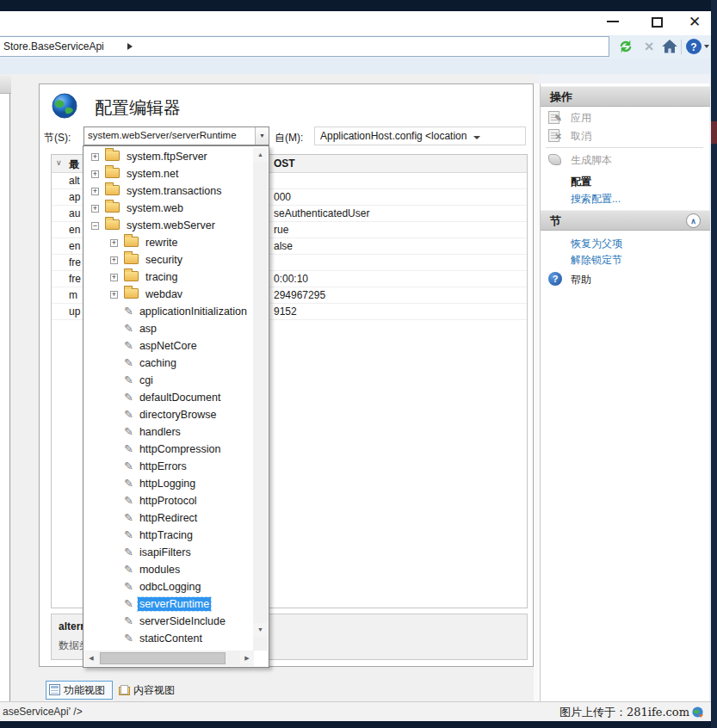 This screenshot has width=717, height=728. I want to click on tree-item-httpCompression: ✎httpCompression, so click(169, 449).